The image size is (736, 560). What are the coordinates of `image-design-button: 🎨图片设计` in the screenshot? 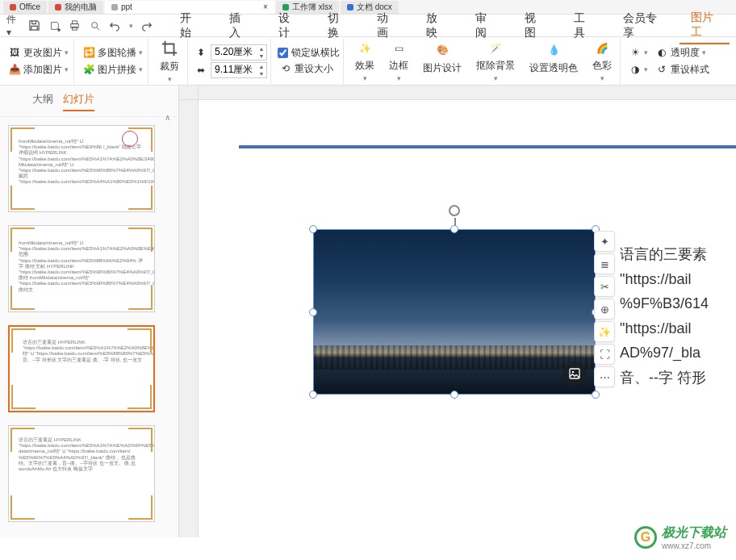 It's located at (442, 61).